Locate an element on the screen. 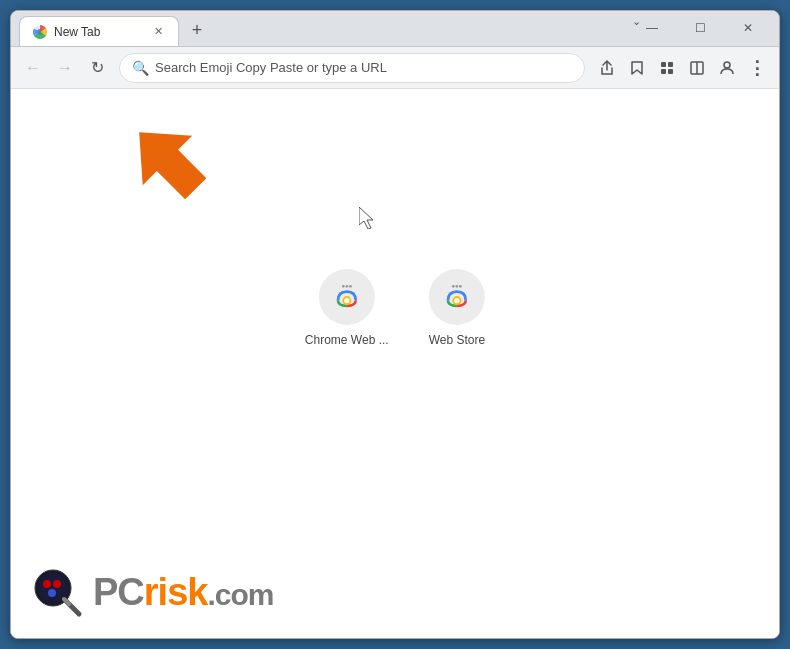  shortcuts-area: Chrome Web ... is located at coordinates (395, 308).